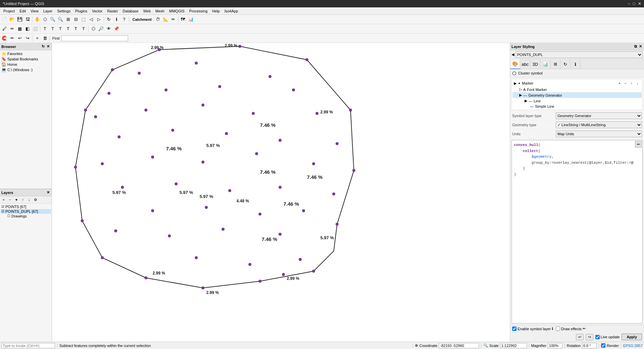 This screenshot has height=349, width=644. I want to click on undo-styling-button: ↩, so click(580, 337).